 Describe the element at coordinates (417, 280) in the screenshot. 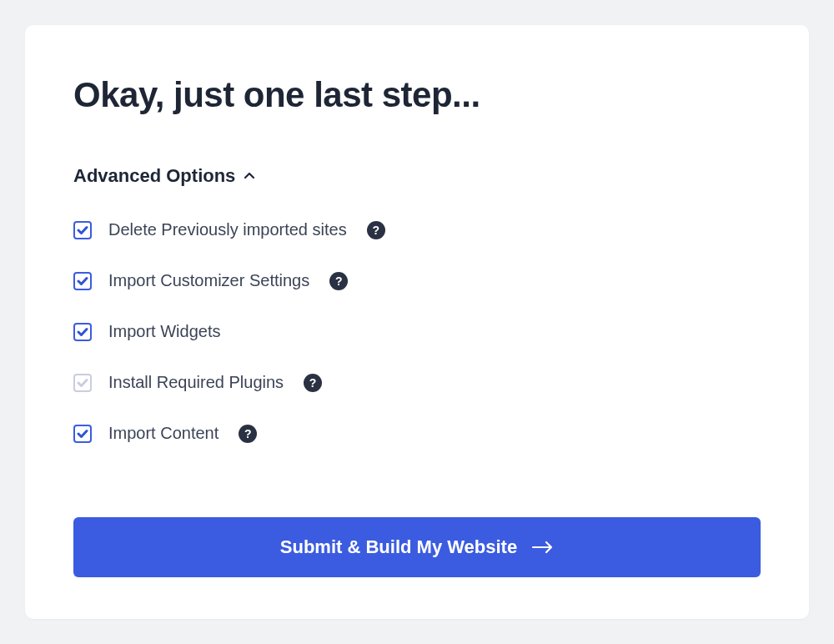

I see `option-import-customizer: Import Customizer Settings ?` at that location.